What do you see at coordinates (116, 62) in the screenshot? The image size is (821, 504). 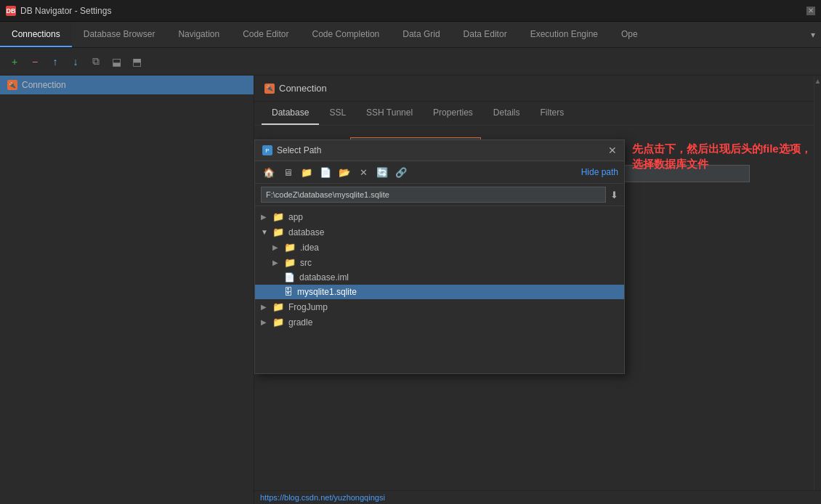 I see `paste-button: ⬓` at bounding box center [116, 62].